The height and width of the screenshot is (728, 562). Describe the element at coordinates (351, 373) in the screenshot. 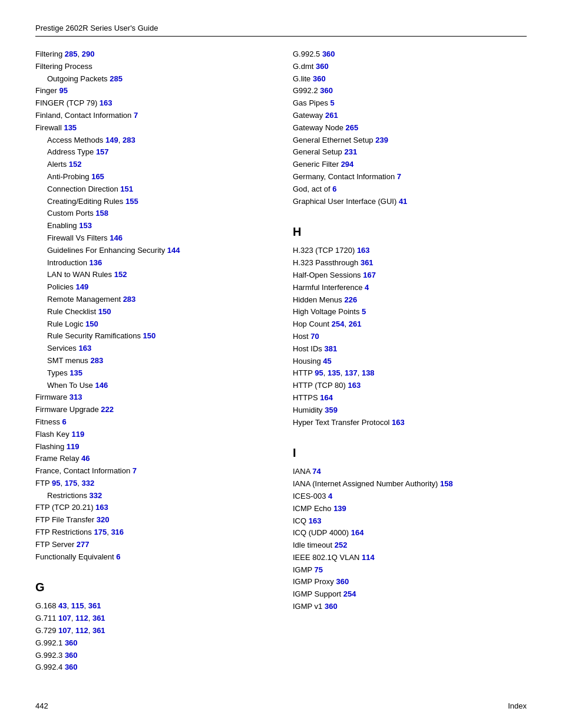

I see `entry-link: 137` at that location.